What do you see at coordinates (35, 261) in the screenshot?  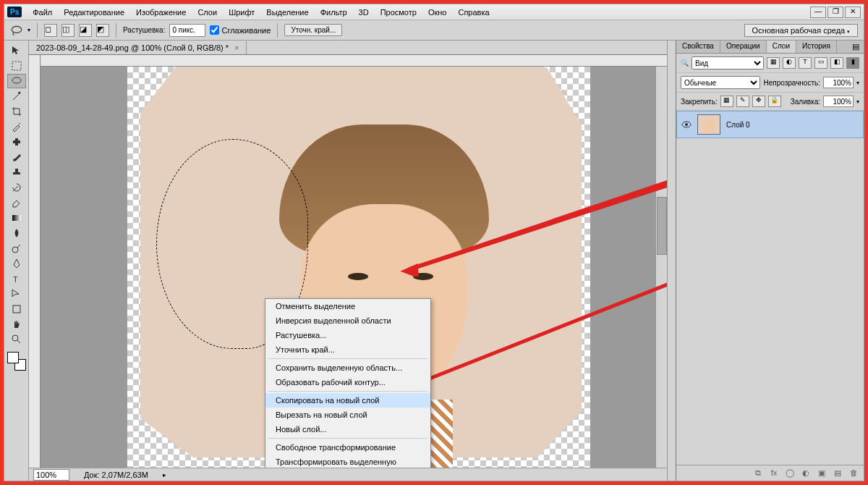 I see `ruler-vertical` at bounding box center [35, 261].